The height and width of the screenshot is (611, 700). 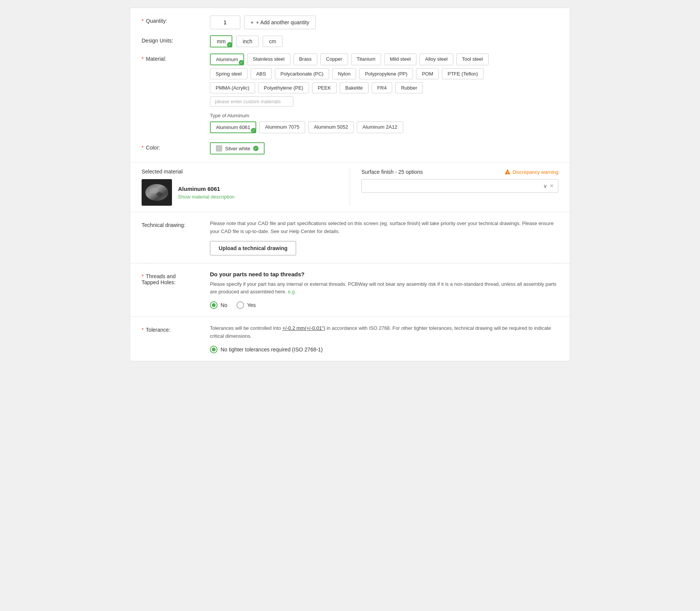 I want to click on tolerance-row: * Tolerance: Tolerances will be controll…, so click(x=350, y=339).